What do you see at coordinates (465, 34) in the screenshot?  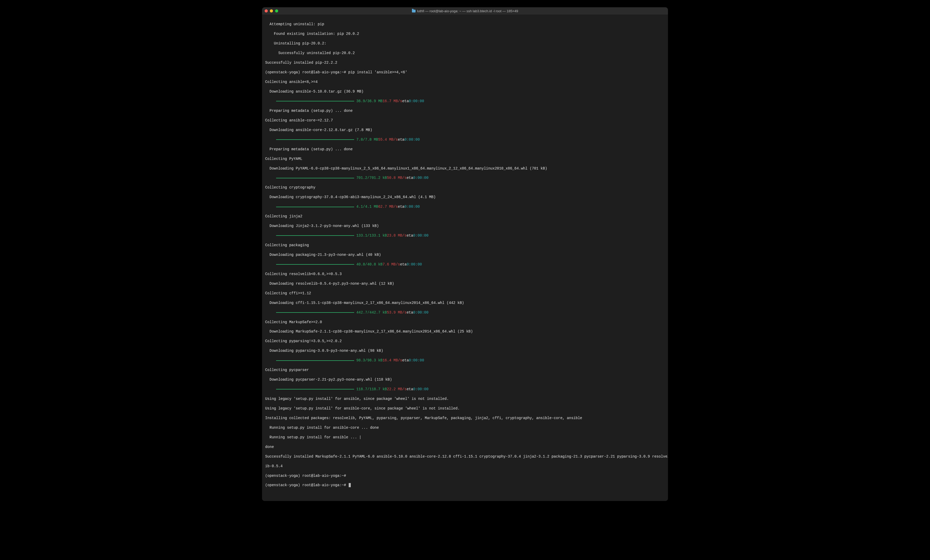 I see `output-line: Found existing installation: pip 20.0.2` at bounding box center [465, 34].